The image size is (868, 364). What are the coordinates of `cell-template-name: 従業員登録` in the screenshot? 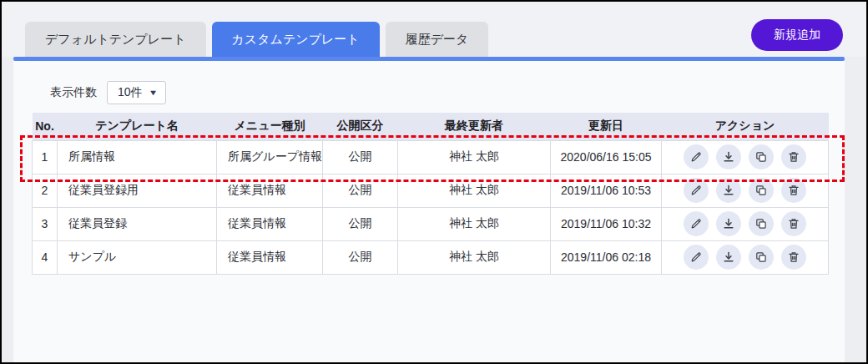 It's located at (137, 224).